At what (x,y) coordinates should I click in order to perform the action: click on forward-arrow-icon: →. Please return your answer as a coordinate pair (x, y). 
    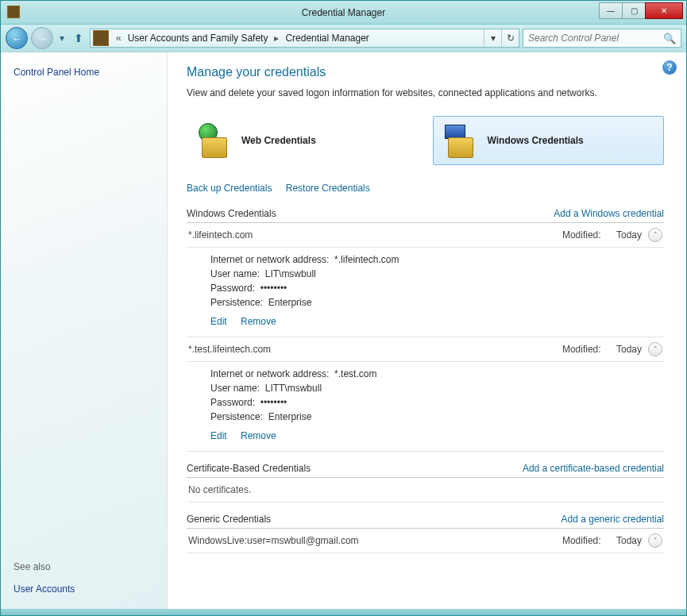
    Looking at the image, I should click on (43, 38).